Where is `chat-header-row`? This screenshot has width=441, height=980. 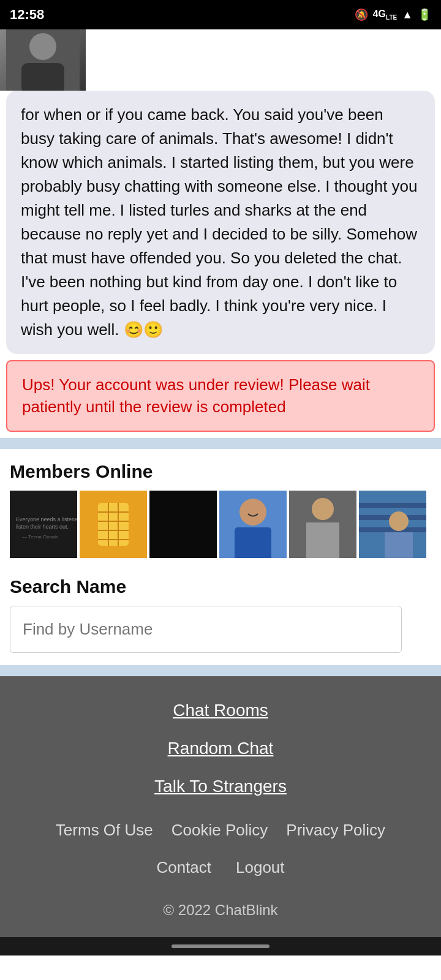
chat-header-row is located at coordinates (221, 60).